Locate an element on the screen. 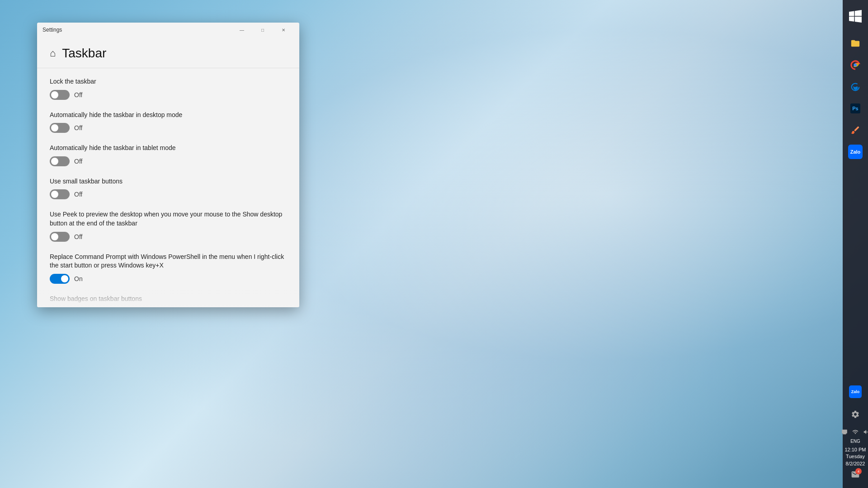 This screenshot has height=488, width=868. auto-hide-desktop-status: Off is located at coordinates (78, 128).